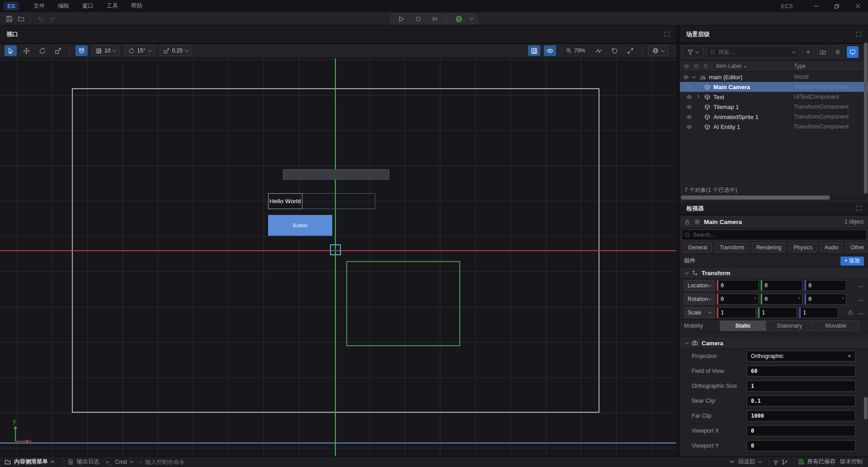 Image resolution: width=868 pixels, height=467 pixels. What do you see at coordinates (699, 299) in the screenshot?
I see `rotation-dropdown: Rotation` at bounding box center [699, 299].